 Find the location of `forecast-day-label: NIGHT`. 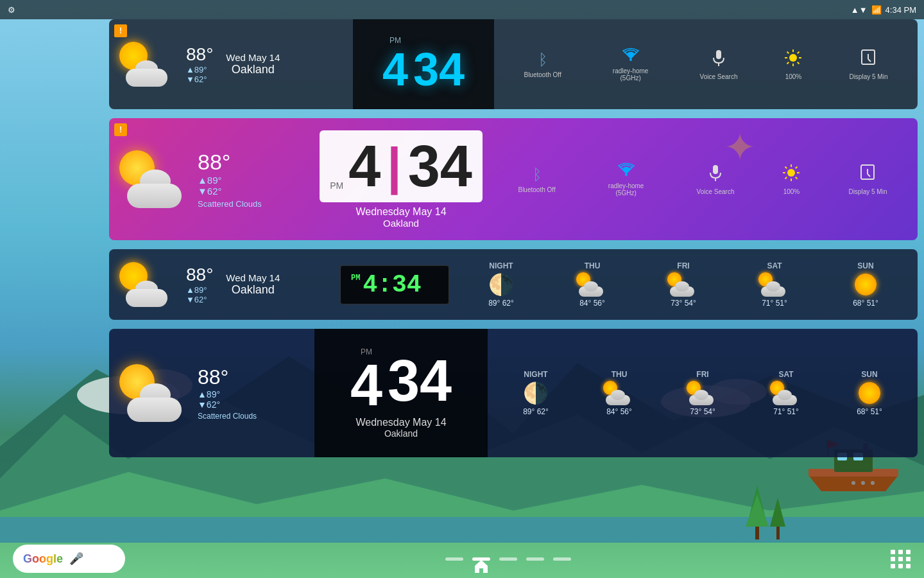

forecast-day-label: NIGHT is located at coordinates (501, 266).